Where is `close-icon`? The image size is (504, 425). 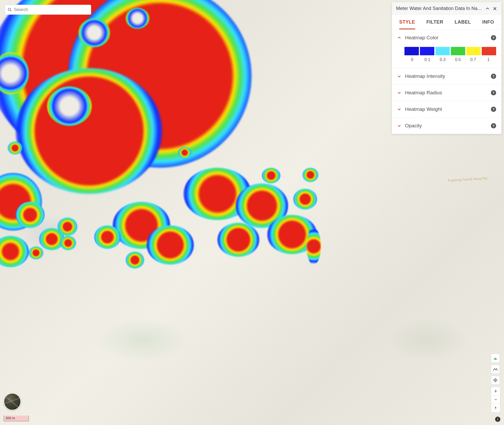 close-icon is located at coordinates (495, 9).